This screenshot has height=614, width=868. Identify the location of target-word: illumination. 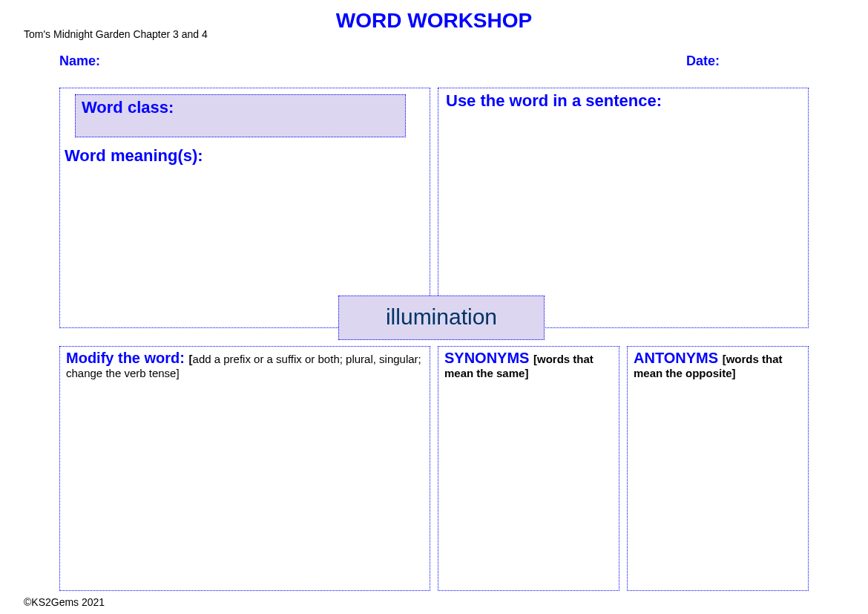
(441, 318).